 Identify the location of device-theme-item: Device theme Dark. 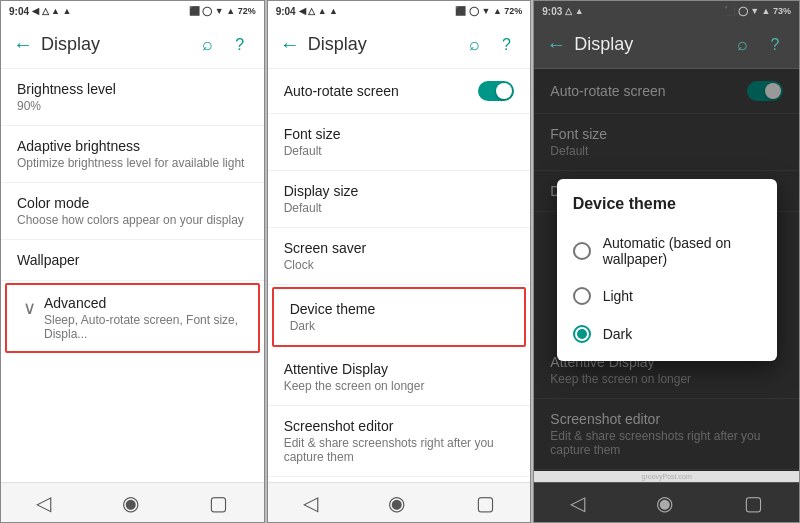
(400, 317).